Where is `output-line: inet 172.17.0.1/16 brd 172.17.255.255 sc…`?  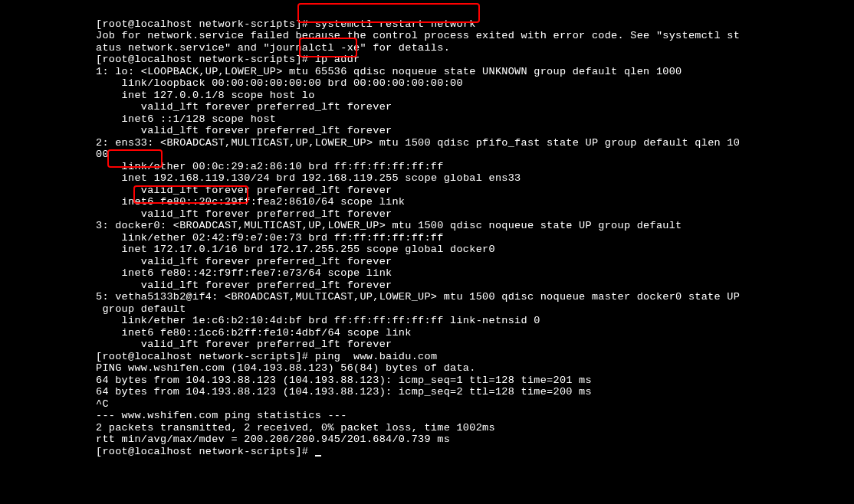
output-line: inet 172.17.0.1/16 brd 172.17.255.255 sc… is located at coordinates (296, 250).